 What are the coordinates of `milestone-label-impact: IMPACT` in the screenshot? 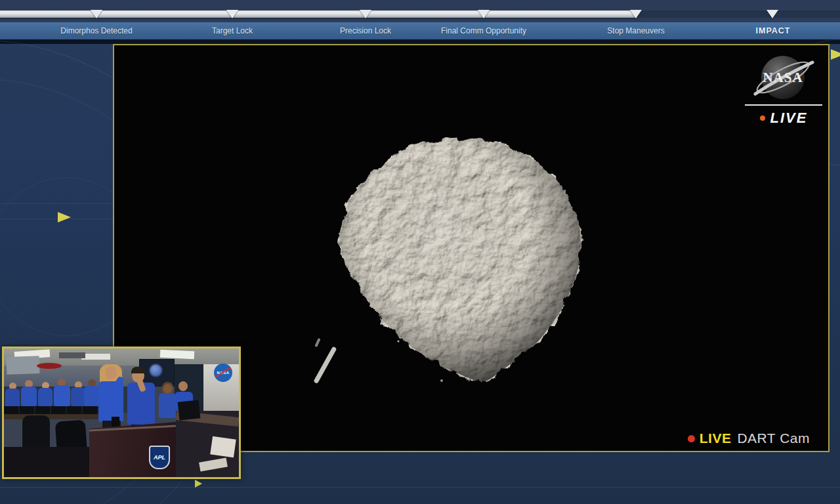 It's located at (773, 31).